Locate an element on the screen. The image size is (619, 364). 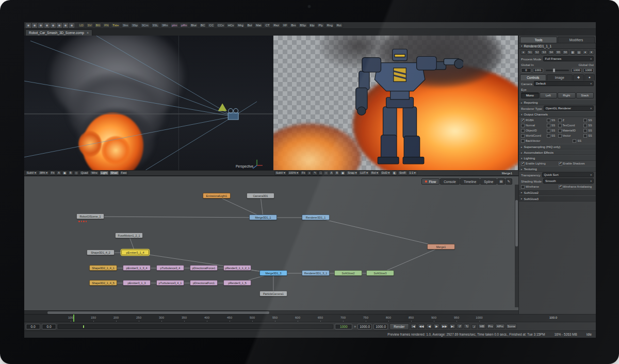
viewport-3d-perspective: Perspective is located at coordinates (149, 103).